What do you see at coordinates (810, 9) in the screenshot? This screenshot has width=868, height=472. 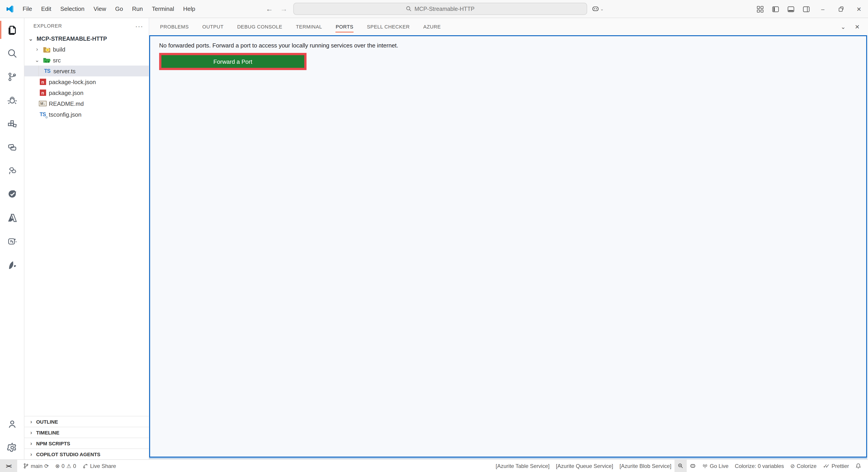 I see `window-controls: – ✕` at bounding box center [810, 9].